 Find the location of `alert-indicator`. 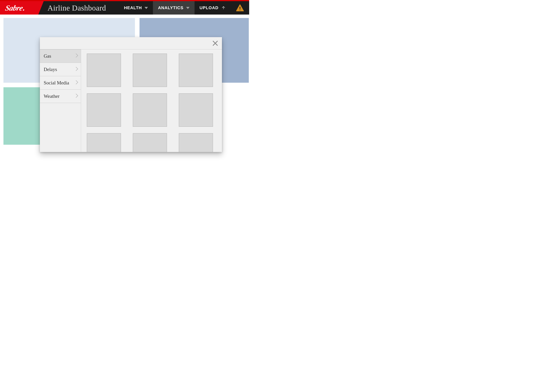

alert-indicator is located at coordinates (240, 8).